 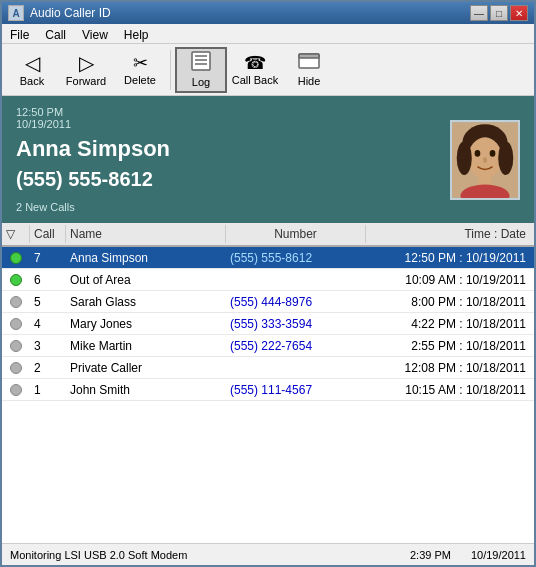 What do you see at coordinates (56, 34) in the screenshot?
I see `menu-call: Call` at bounding box center [56, 34].